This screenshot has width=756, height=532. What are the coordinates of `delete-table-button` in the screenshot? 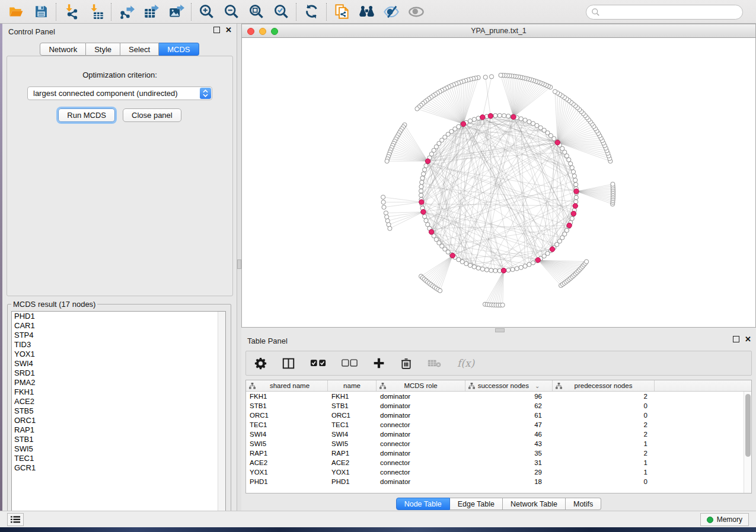 It's located at (435, 363).